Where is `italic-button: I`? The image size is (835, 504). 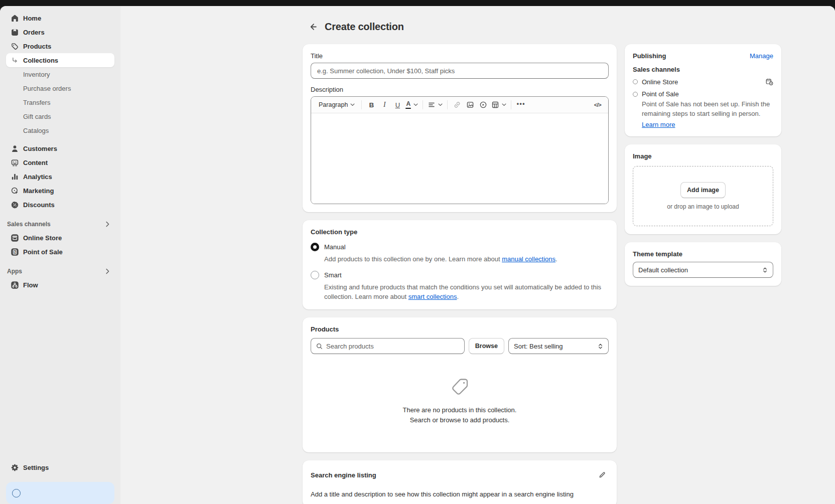
italic-button: I is located at coordinates (384, 105).